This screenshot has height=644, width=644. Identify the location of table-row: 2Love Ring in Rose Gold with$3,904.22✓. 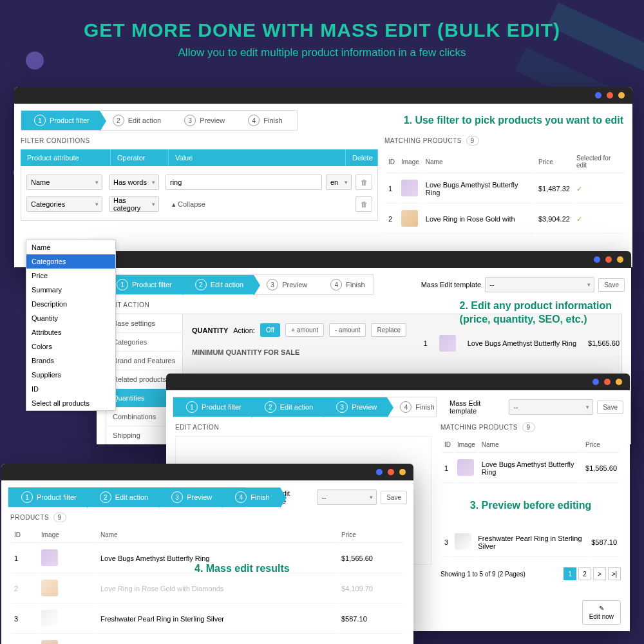
(505, 219).